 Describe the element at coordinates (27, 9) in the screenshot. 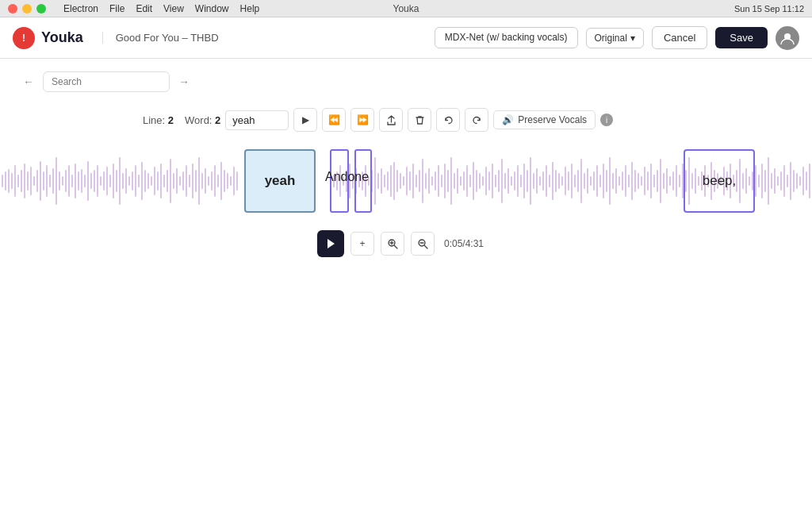

I see `minimize-button` at that location.